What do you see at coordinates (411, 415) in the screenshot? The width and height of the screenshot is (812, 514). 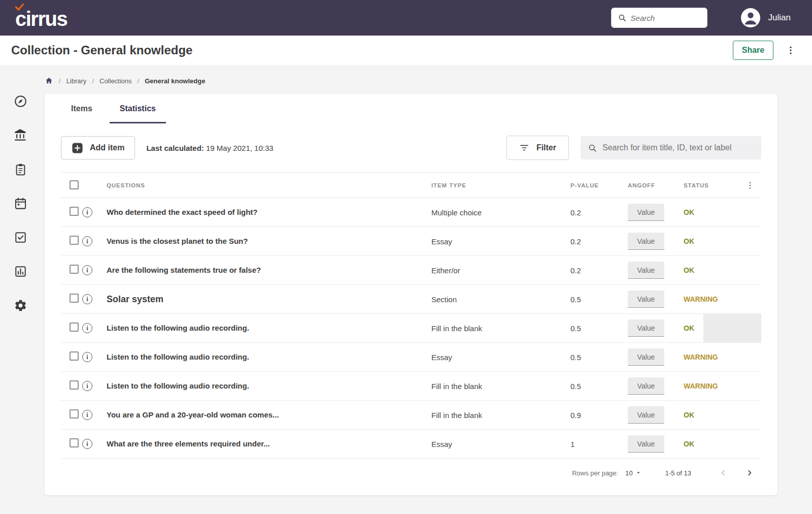 I see `table-row: i You are a GP and a 20-year-old woman c…` at bounding box center [411, 415].